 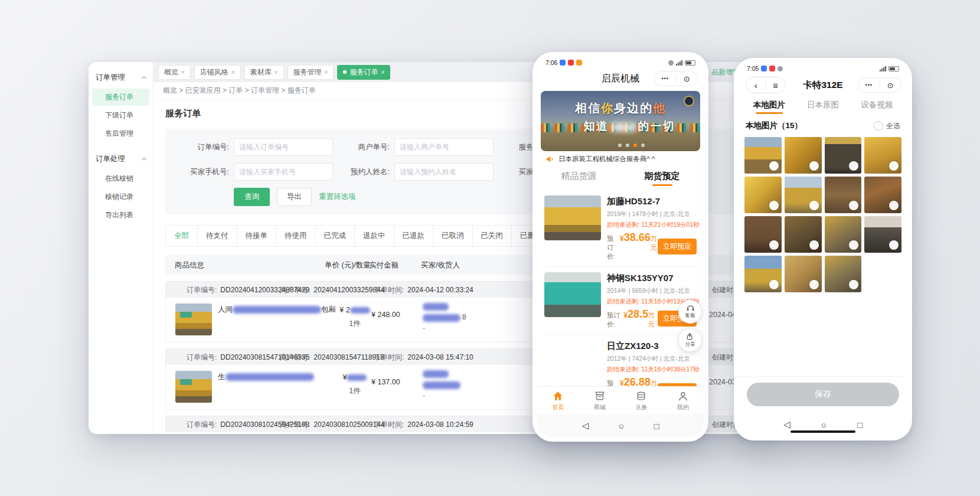 What do you see at coordinates (444, 172) in the screenshot?
I see `reservation-name-input` at bounding box center [444, 172].